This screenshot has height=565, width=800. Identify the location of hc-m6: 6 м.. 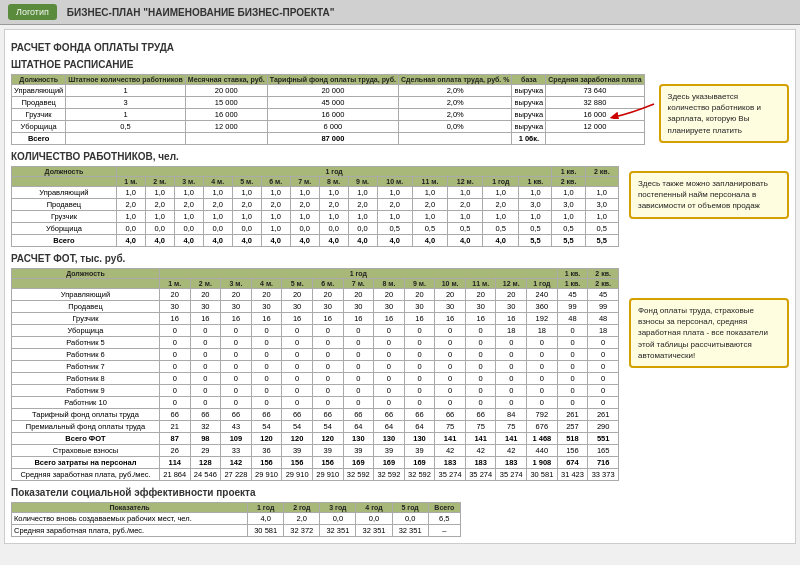
(276, 182).